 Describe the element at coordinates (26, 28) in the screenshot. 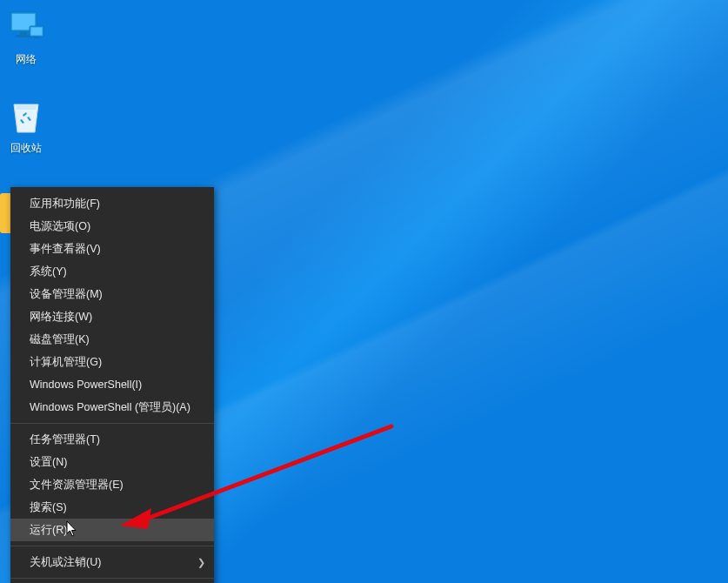

I see `network-icon` at that location.